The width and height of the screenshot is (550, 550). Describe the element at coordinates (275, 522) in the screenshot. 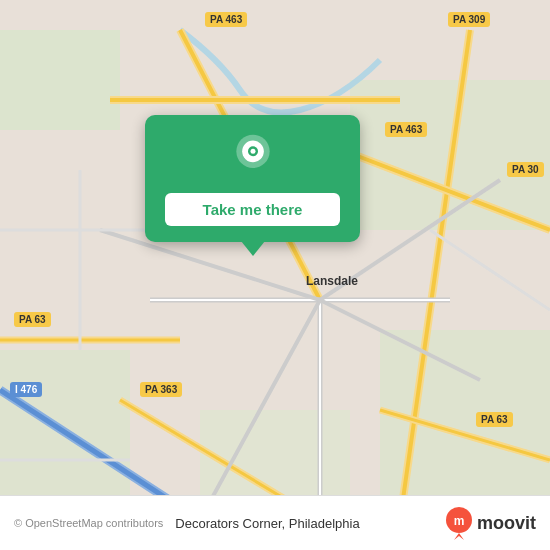

I see `bottom-bar: © OpenStreetMap contributors Decorators …` at that location.